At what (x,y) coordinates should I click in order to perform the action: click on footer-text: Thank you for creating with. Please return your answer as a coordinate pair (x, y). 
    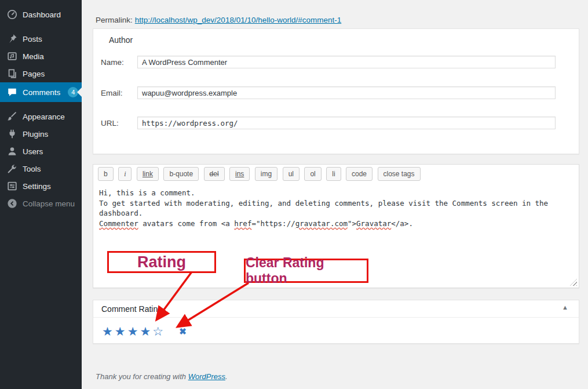
    Looking at the image, I should click on (142, 377).